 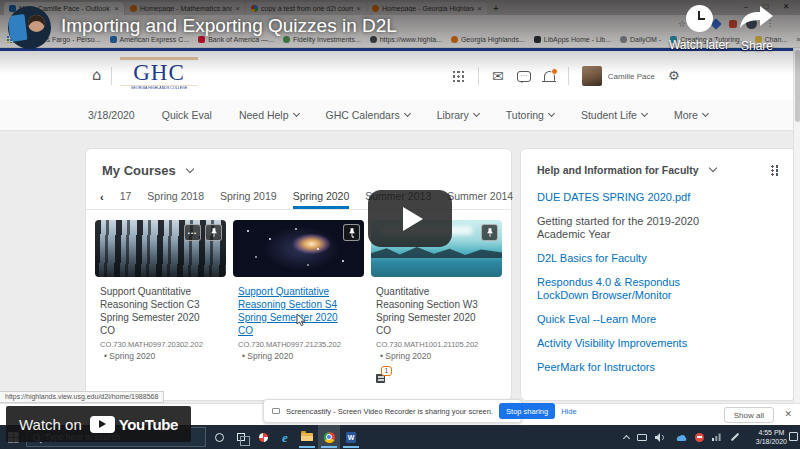 I want to click on edge-icon, so click(x=285, y=438).